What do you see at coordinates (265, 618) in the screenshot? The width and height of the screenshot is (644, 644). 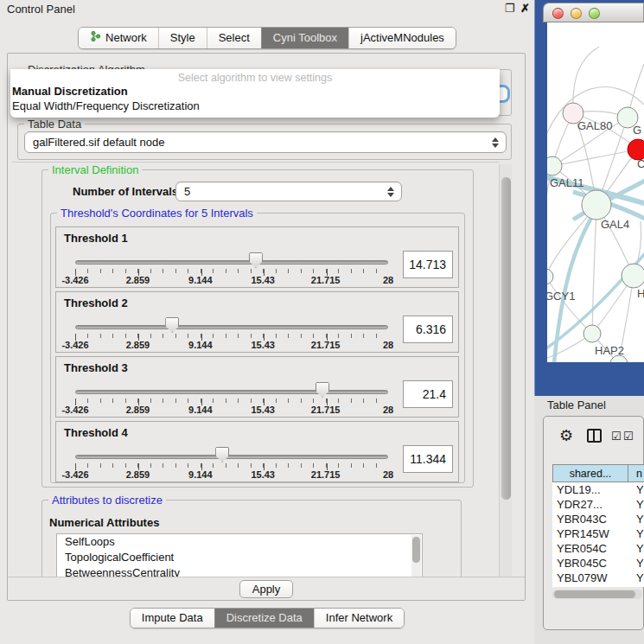 I see `tab-discretize-data: Discretize Data` at bounding box center [265, 618].